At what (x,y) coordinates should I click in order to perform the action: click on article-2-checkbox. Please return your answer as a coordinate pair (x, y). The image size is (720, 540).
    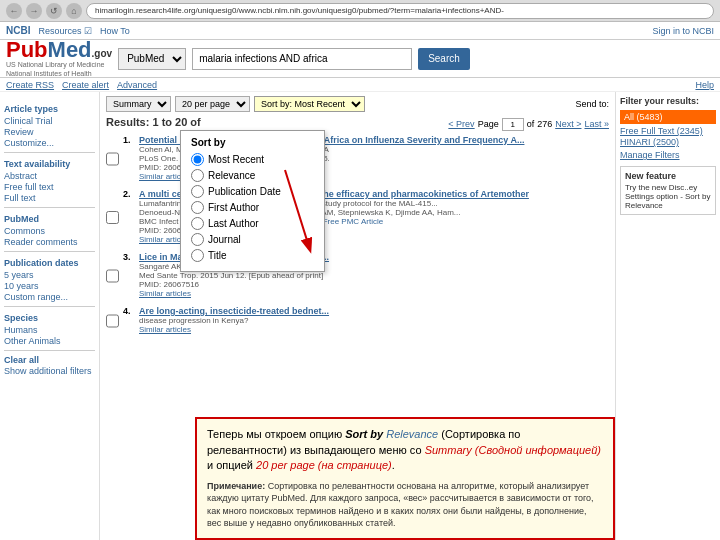
    Looking at the image, I should click on (112, 218).